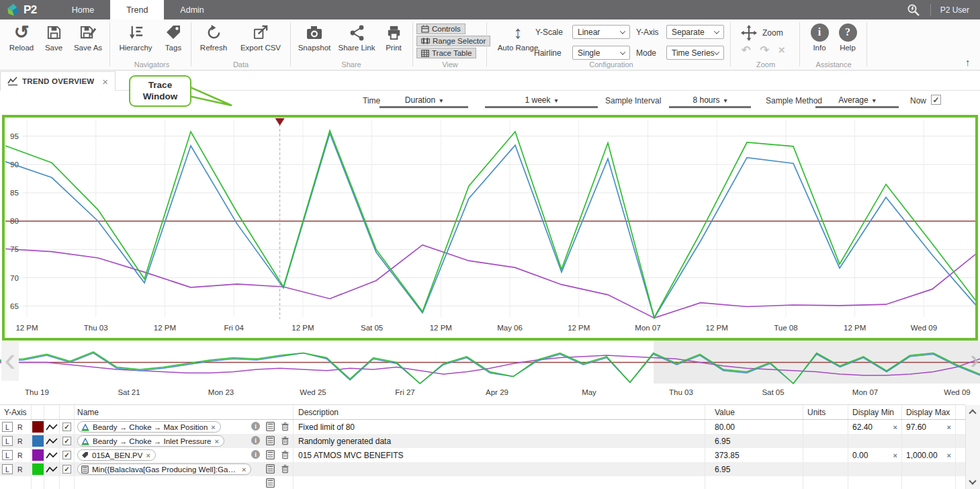 The image size is (980, 489). Describe the element at coordinates (782, 50) in the screenshot. I see `zoom-clear-icon` at that location.